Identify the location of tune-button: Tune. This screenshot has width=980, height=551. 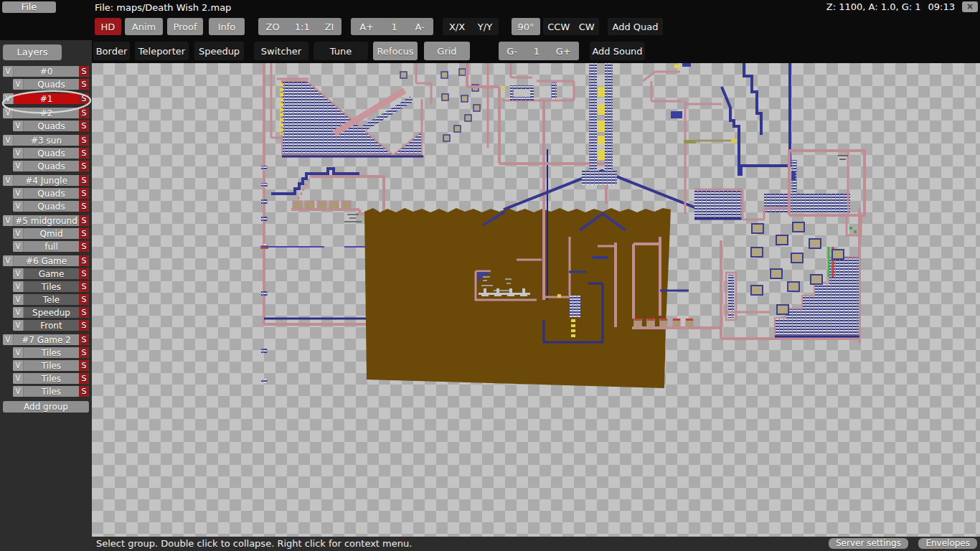
(341, 51).